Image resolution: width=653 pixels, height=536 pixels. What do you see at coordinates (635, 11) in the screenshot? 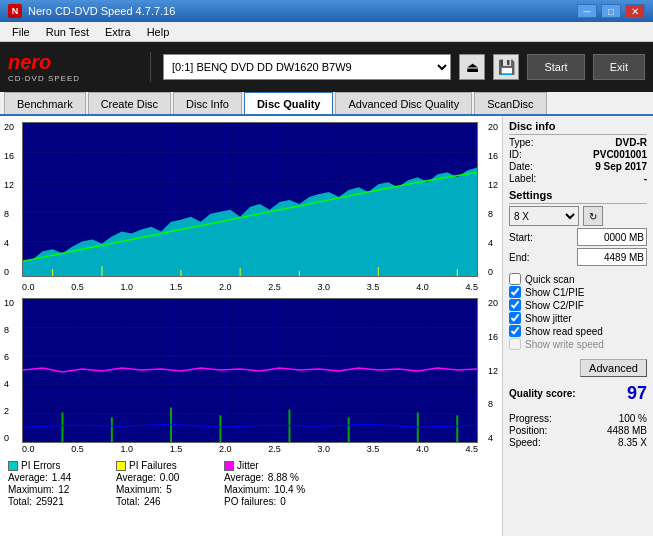
I see `close-button: ✕` at bounding box center [635, 11].